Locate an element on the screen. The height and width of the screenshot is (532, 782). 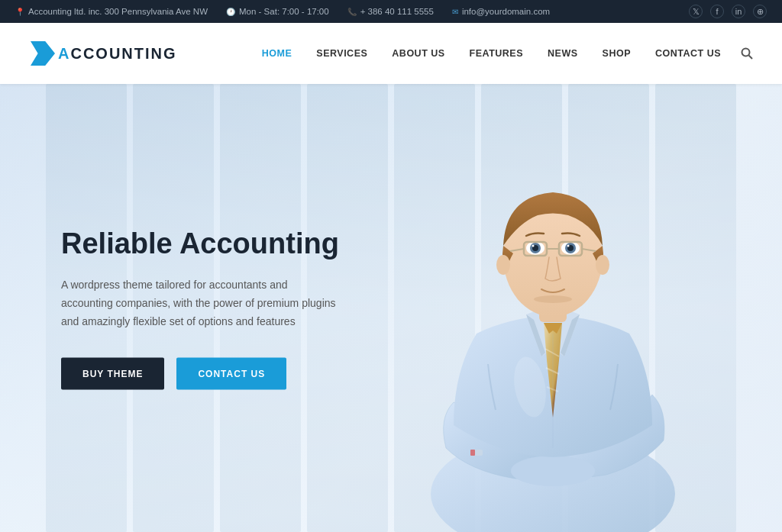
logo-icon is located at coordinates (43, 53).